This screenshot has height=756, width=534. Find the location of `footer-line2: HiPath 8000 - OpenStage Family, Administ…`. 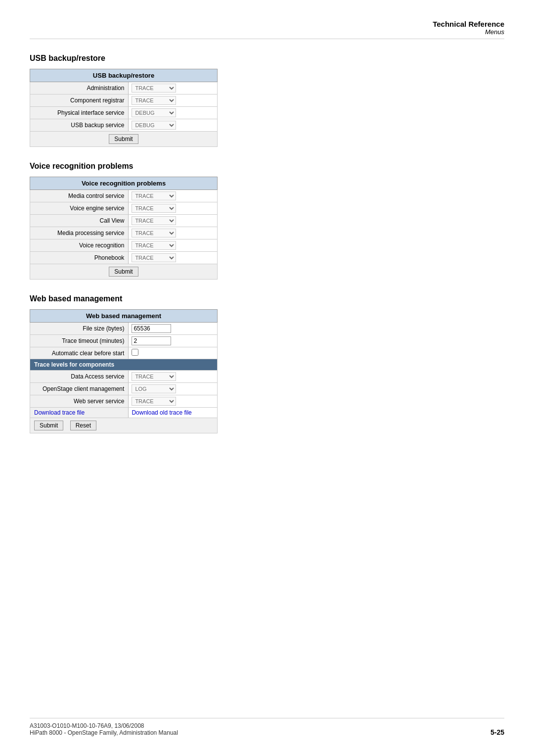

footer-line2: HiPath 8000 - OpenStage Family, Administ… is located at coordinates (104, 733).